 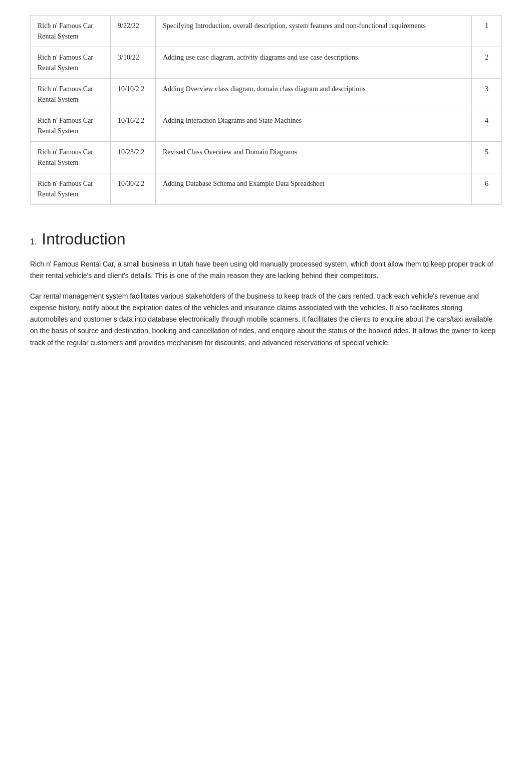 I want to click on cell-date: 10/23/2 2, so click(x=133, y=157).